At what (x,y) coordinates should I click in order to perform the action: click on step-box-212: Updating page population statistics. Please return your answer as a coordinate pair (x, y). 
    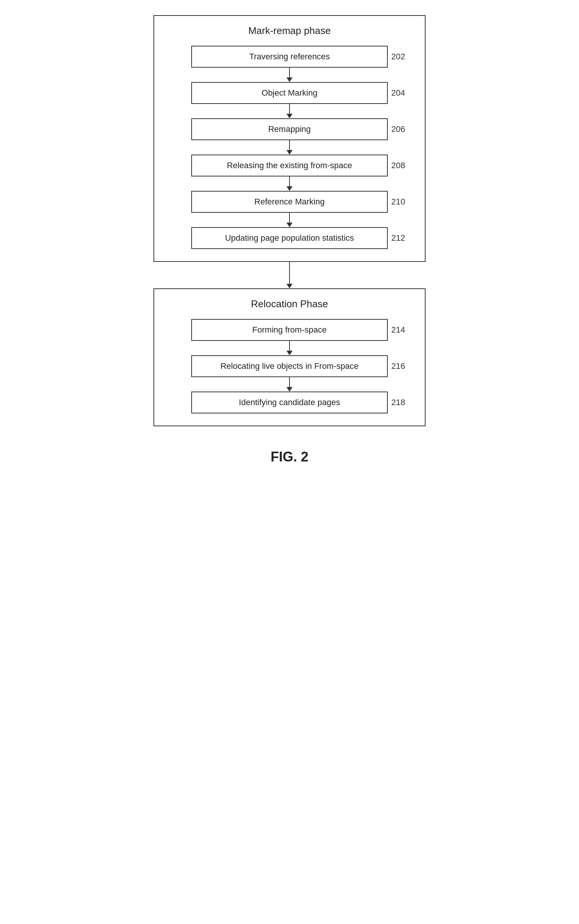
    Looking at the image, I should click on (290, 238).